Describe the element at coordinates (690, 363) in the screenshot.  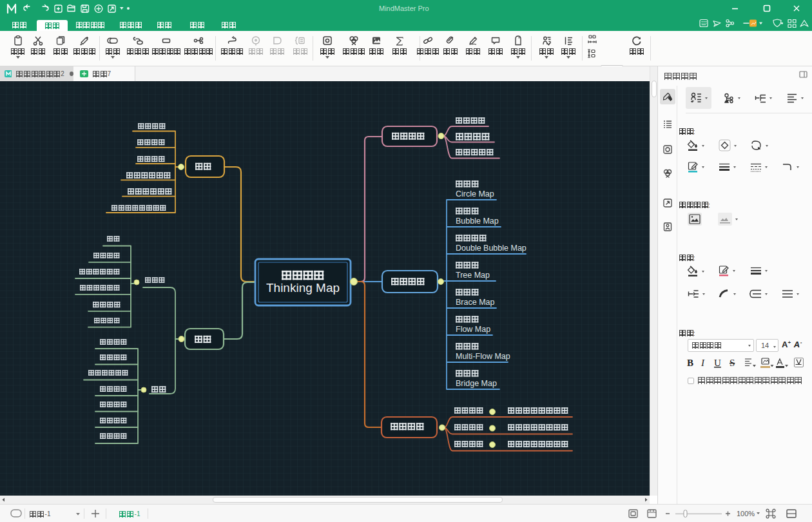
I see `svg-text: B` at that location.